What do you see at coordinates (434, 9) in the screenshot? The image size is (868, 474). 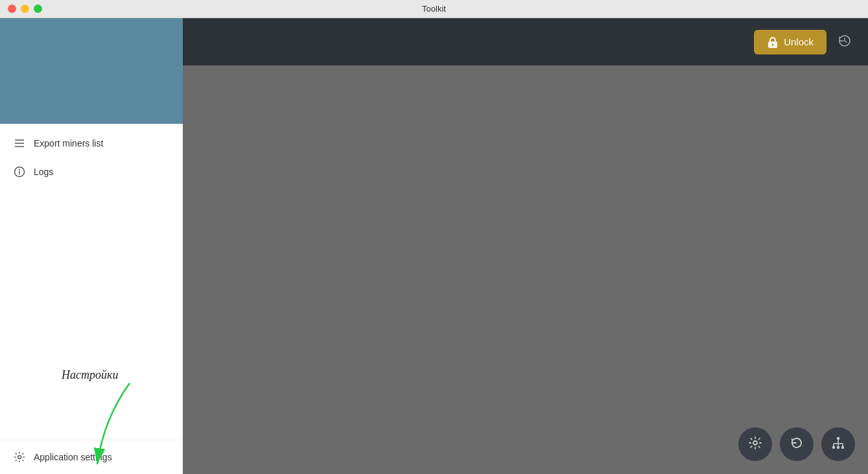 I see `title-bar: Toolkit` at bounding box center [434, 9].